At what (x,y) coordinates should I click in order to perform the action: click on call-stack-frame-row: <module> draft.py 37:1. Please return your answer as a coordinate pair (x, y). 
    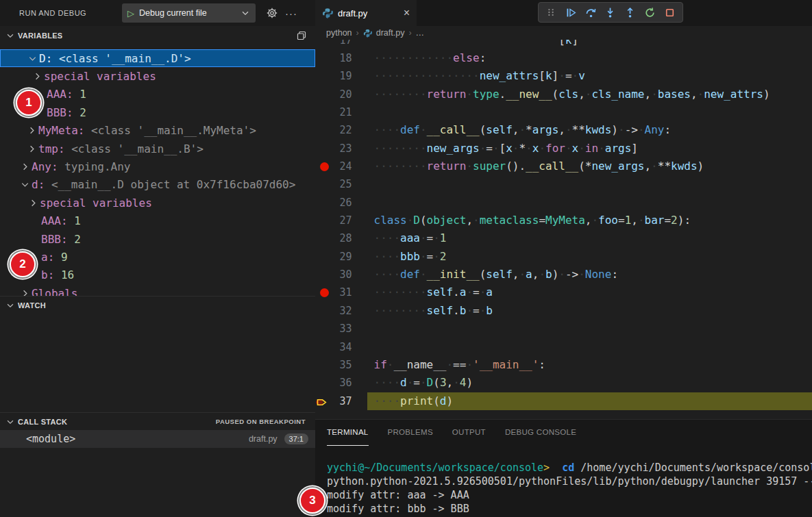
    Looking at the image, I should click on (158, 439).